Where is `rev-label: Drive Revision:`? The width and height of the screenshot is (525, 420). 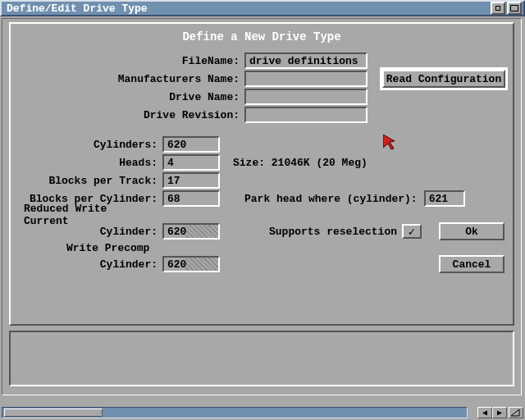
rev-label: Drive Revision: is located at coordinates (128, 115).